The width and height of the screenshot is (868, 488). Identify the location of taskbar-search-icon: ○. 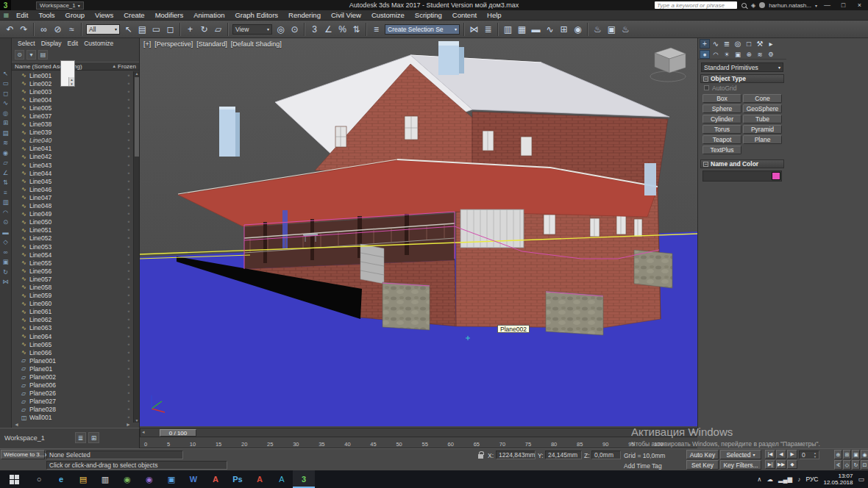
(39, 479).